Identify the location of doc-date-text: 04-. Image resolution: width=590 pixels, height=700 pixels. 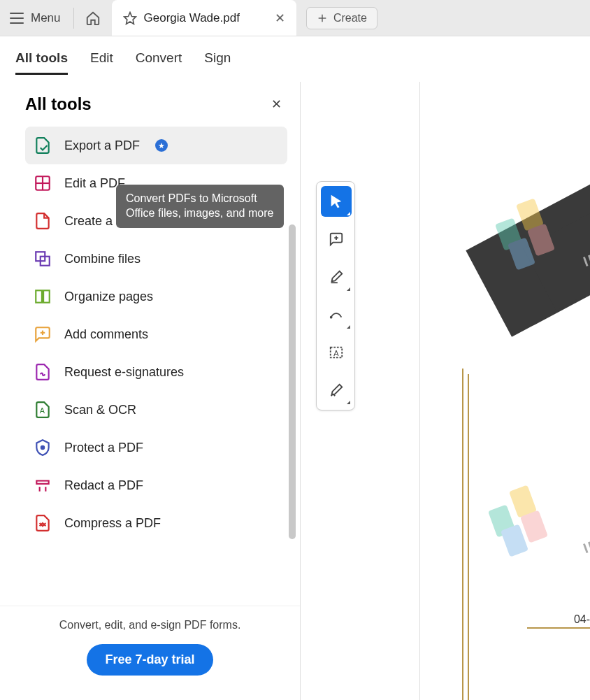
(582, 620).